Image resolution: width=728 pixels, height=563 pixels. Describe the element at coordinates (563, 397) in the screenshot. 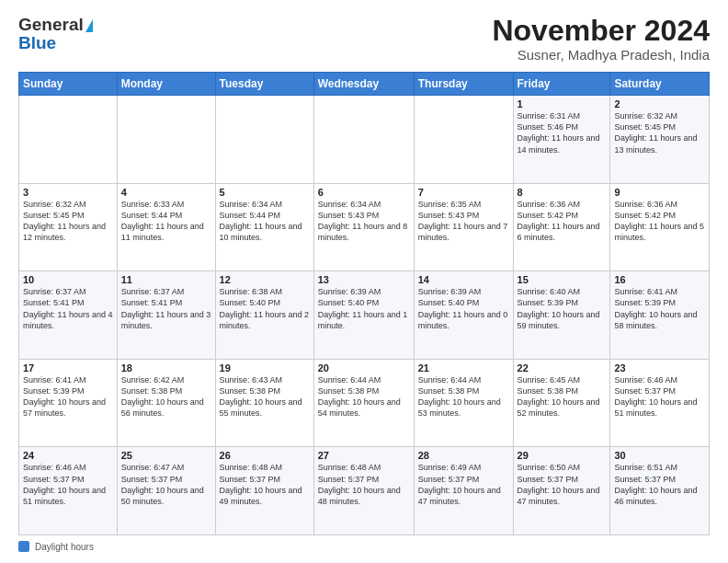

I see `day-info: Sunrise: 6:45 AM Sunset: 5:38 PM Dayligh…` at that location.